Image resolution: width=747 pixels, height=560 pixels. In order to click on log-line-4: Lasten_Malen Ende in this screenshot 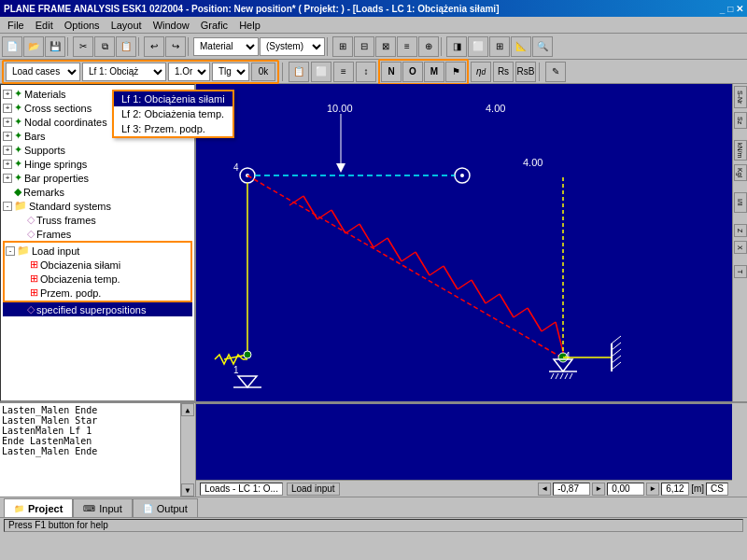, I will do `click(97, 452)`.